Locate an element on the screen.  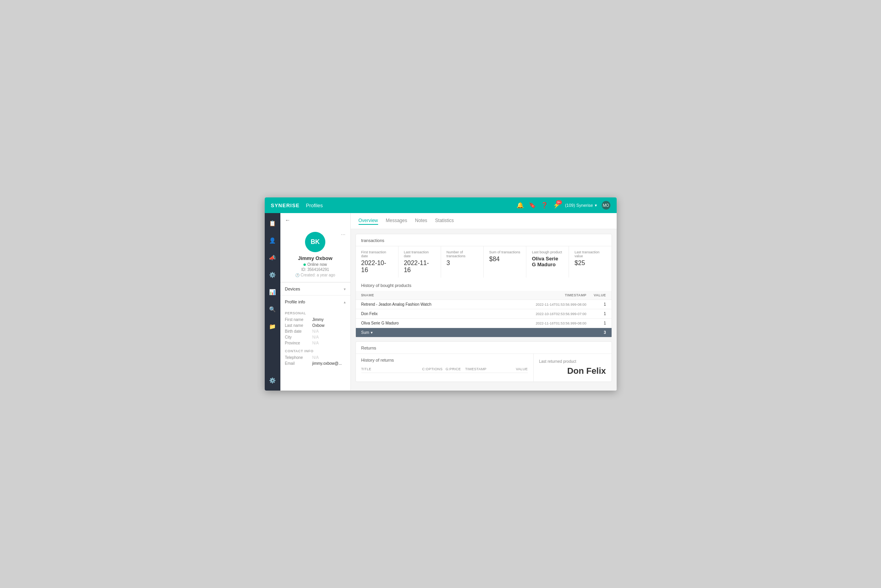
notification-icon: ⚡ 9+ is located at coordinates (557, 205).